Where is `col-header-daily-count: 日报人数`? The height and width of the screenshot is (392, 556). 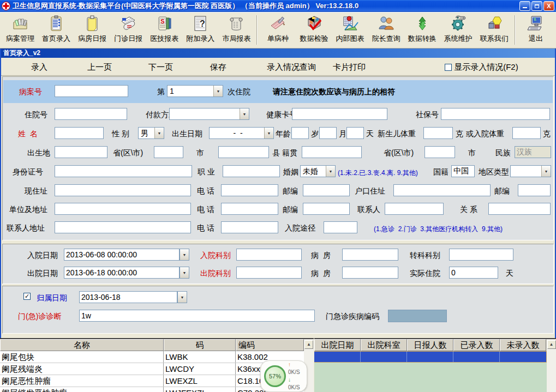
col-header-daily-count: 日报人数 is located at coordinates (430, 345).